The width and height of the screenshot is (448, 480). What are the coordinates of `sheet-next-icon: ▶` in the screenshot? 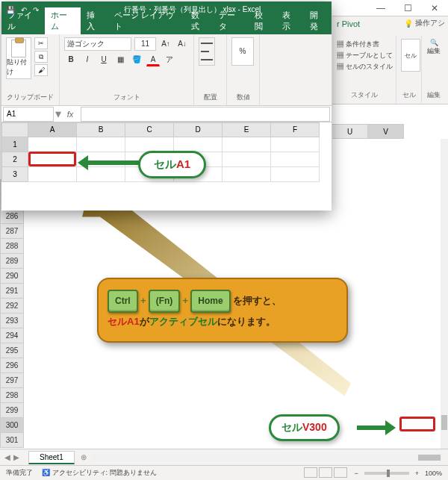 It's located at (16, 457).